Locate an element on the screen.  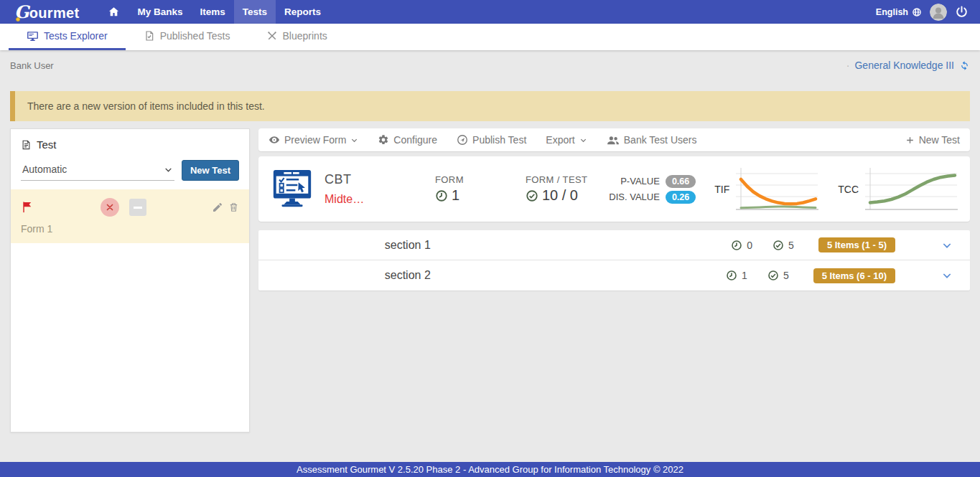
value-stats: P-VALUE 0.66 DIS. VALUE 0.26 is located at coordinates (652, 189).